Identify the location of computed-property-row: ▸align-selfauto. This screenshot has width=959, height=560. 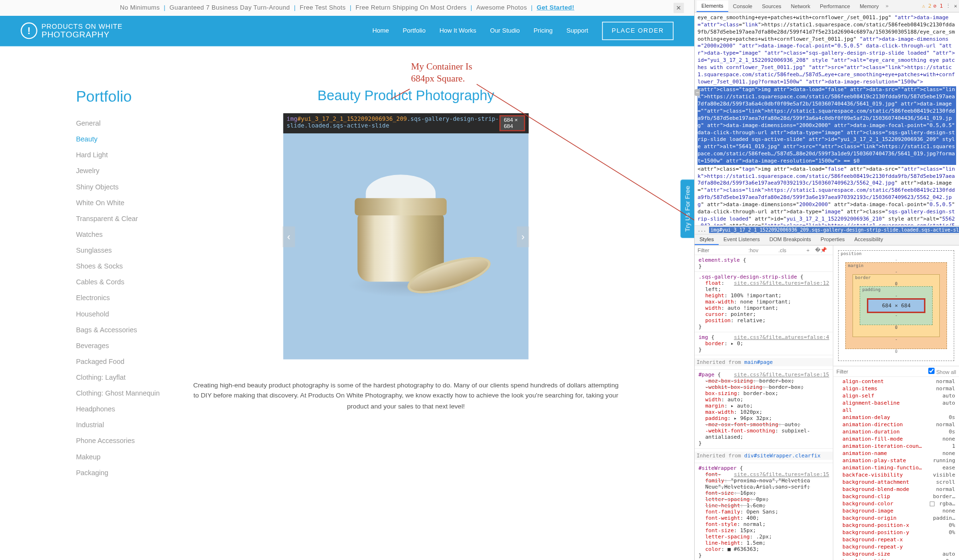
(896, 396).